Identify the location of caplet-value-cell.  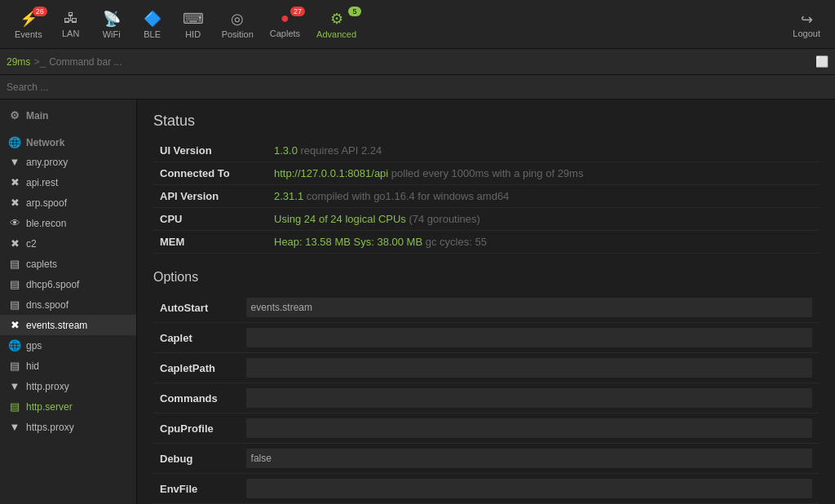
(529, 338).